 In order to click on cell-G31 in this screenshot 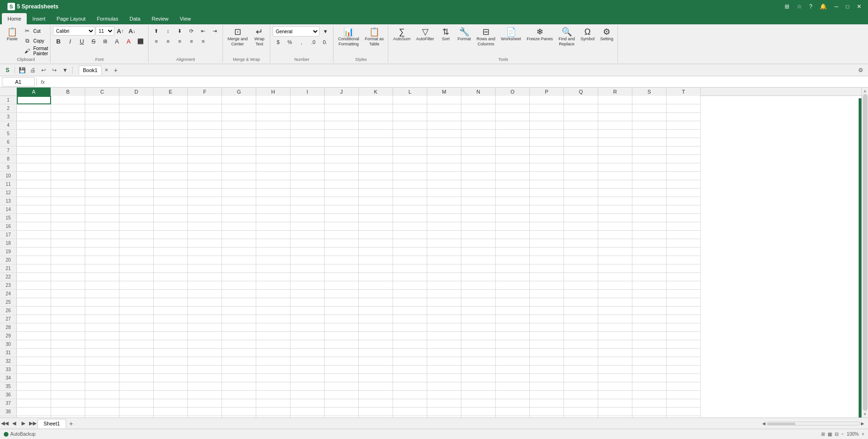, I will do `click(239, 353)`.